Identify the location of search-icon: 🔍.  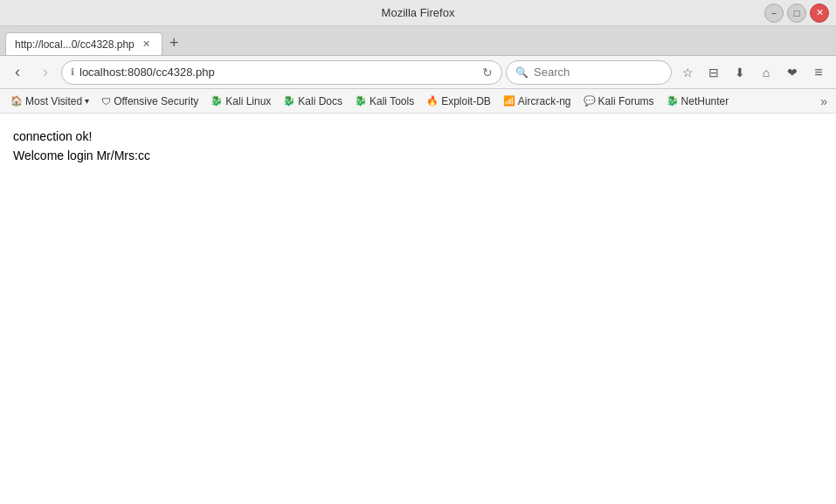
(522, 72).